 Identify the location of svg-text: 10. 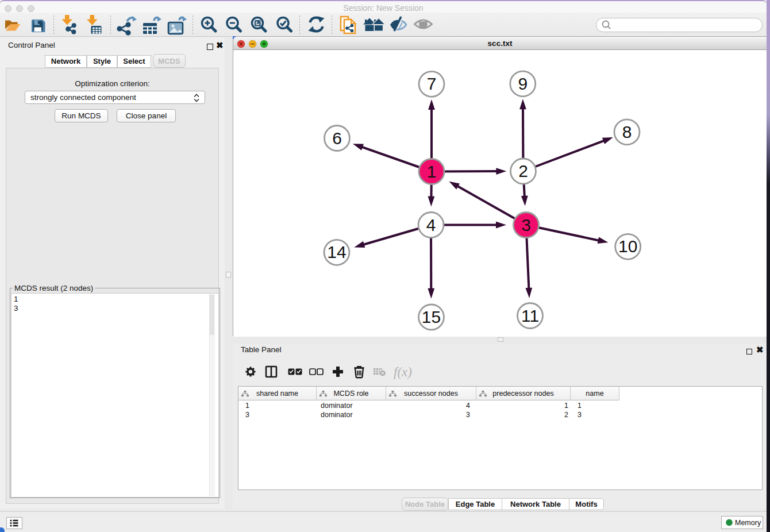
(627, 246).